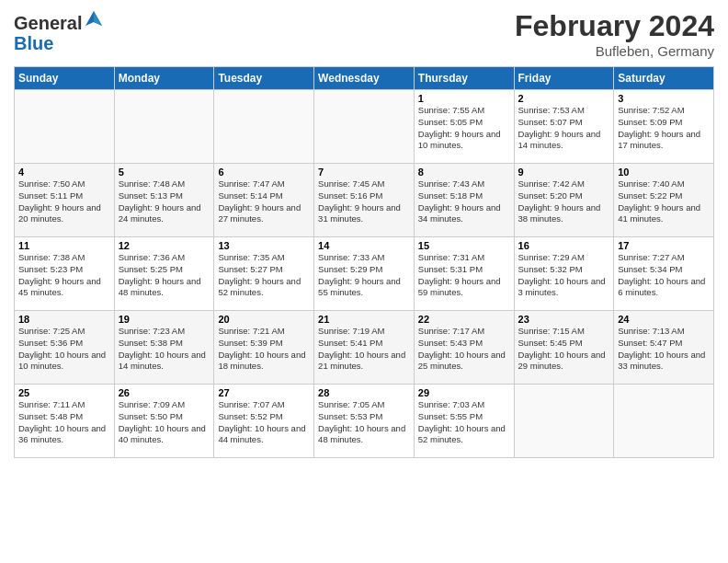 This screenshot has width=728, height=563. Describe the element at coordinates (464, 246) in the screenshot. I see `day-number: 15` at that location.